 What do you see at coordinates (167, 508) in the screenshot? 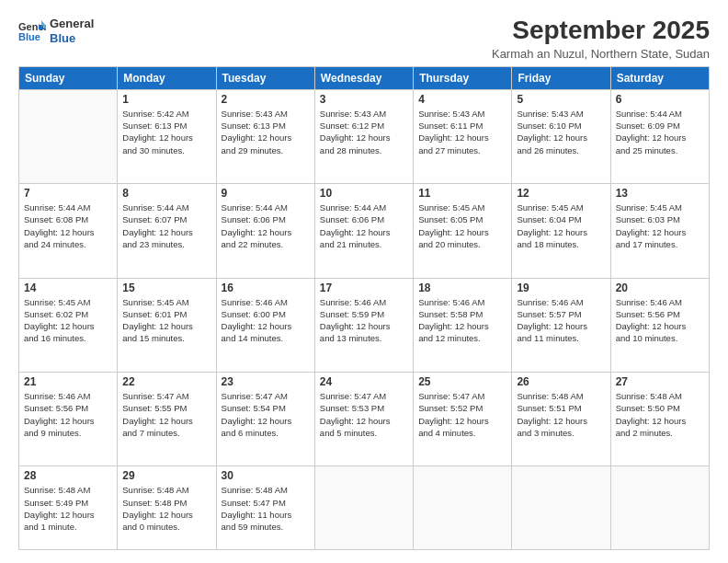
I see `cell-5-2: 29Sunrise: 5:48 AMSunset: 5:48 PMDayligh…` at bounding box center [167, 508].